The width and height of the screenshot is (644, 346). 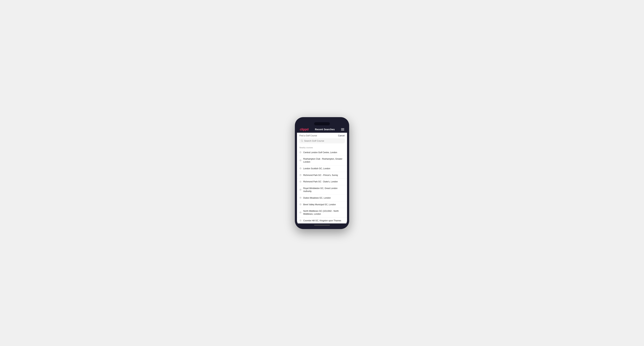 I want to click on hamburger-menu-icon, so click(x=342, y=129).